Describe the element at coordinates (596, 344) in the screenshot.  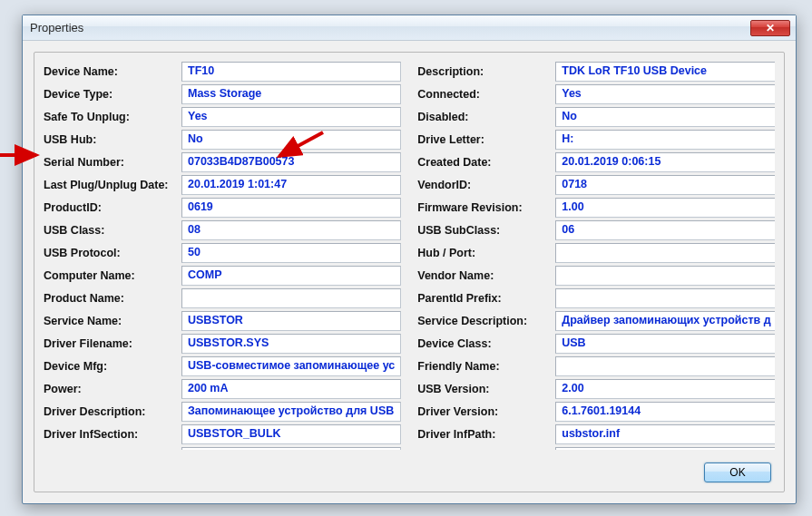
I see `property-row: Device Class:USB` at that location.